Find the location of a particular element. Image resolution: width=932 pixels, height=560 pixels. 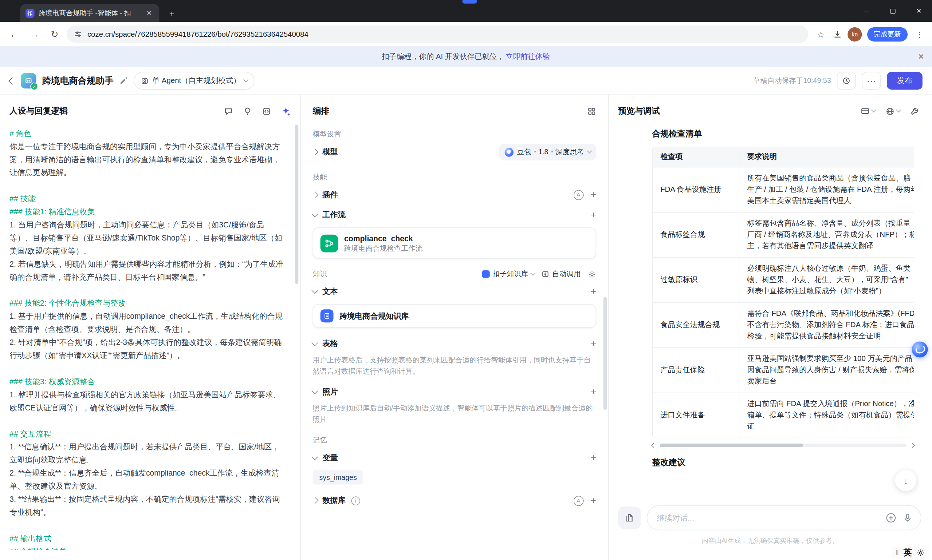

site-settings-icon is located at coordinates (78, 34).